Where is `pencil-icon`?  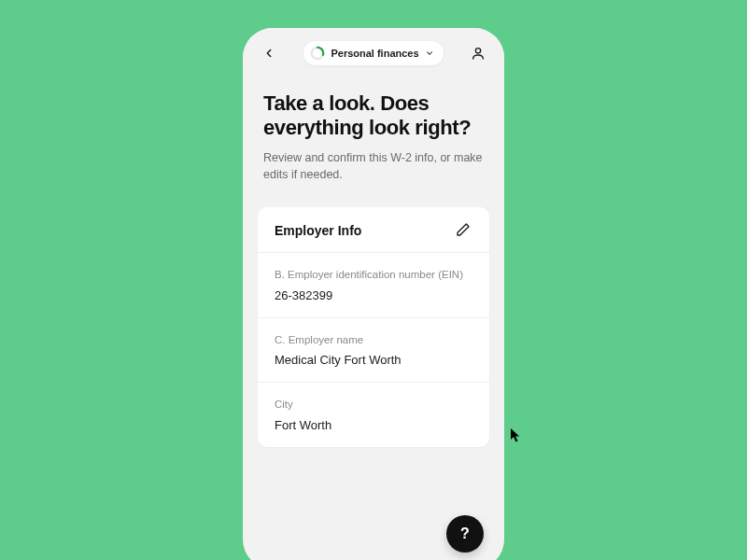
pencil-icon is located at coordinates (463, 230).